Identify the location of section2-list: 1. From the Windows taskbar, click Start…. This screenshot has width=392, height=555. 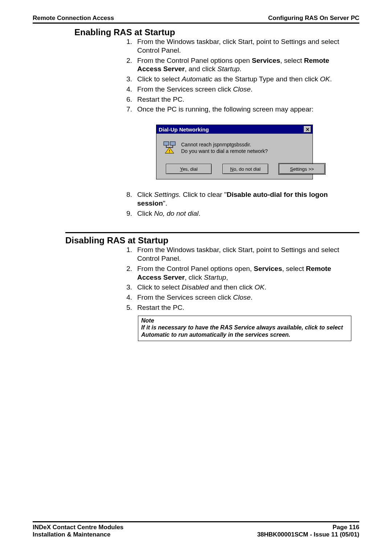
(234, 279).